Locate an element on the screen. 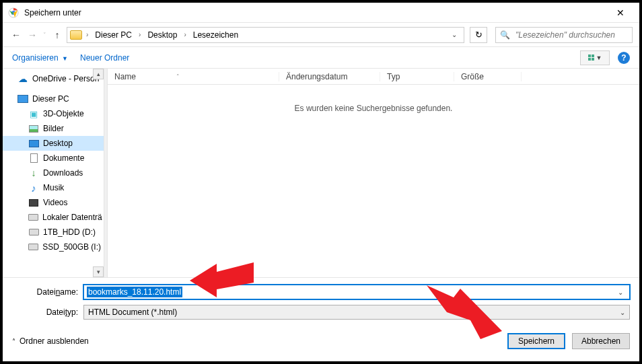 The height and width of the screenshot is (364, 642). search-icon: 🔍 is located at coordinates (505, 35).